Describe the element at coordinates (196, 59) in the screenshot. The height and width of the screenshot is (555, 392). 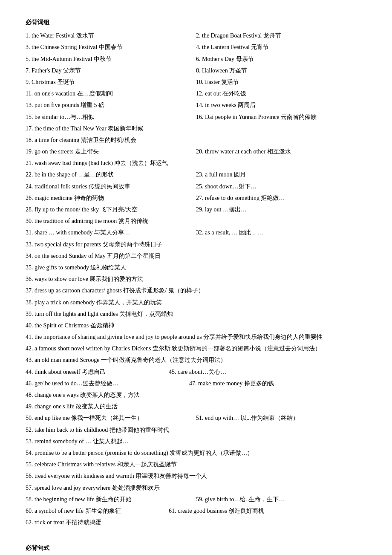
I see `vocab-row-3: 5. the Mid-Autumn Festival 中秋节 6. Mother…` at that location.